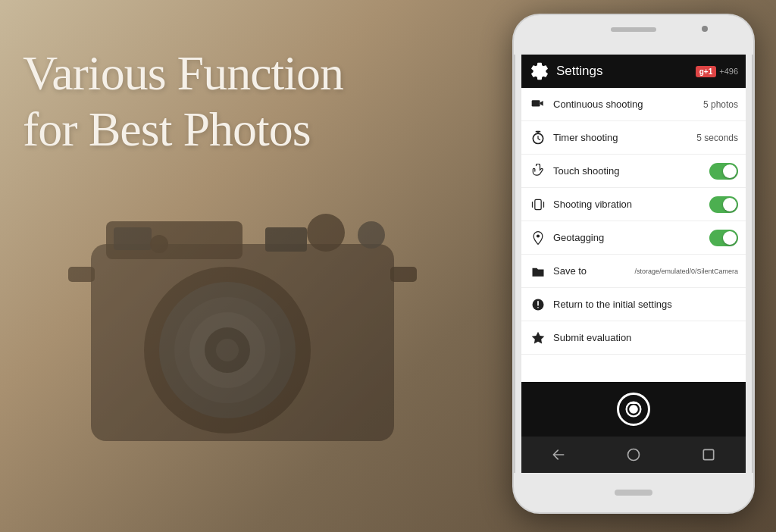 Image resolution: width=776 pixels, height=532 pixels. What do you see at coordinates (724, 205) in the screenshot?
I see `shooting-vibration-toggle` at bounding box center [724, 205].